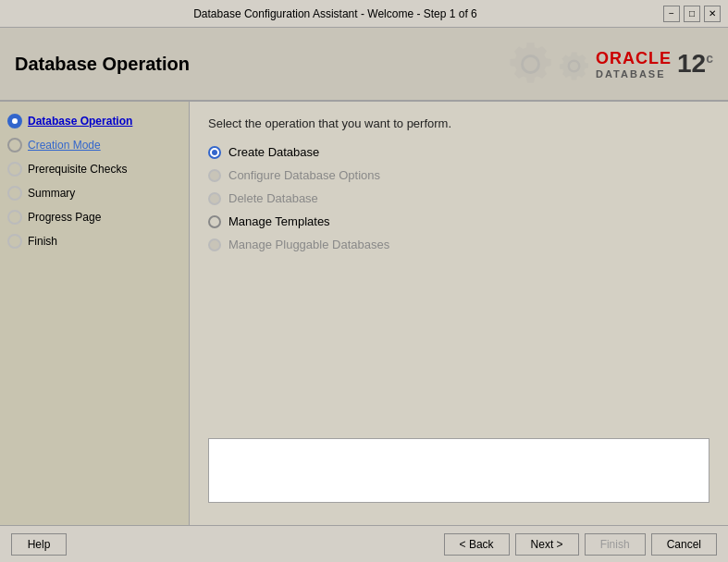 The width and height of the screenshot is (728, 562). I want to click on back-button: < Back, so click(477, 544).